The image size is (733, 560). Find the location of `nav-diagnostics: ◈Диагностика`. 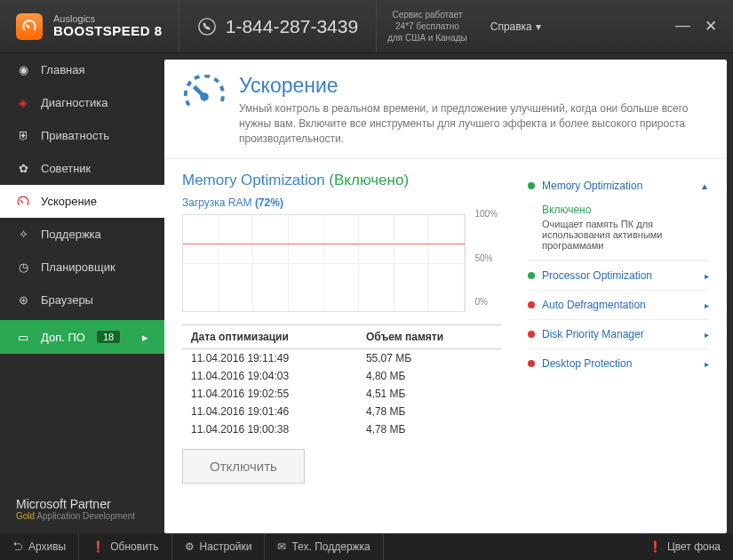

nav-diagnostics: ◈Диагностика is located at coordinates (82, 103).